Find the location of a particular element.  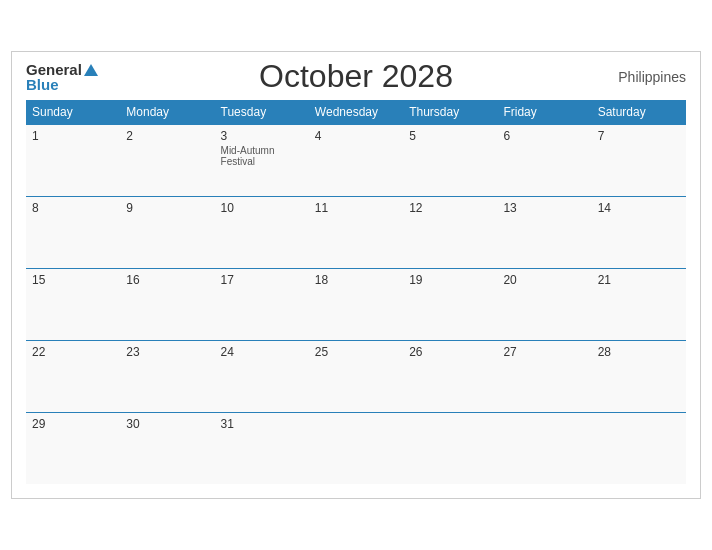

logo-triangle-icon is located at coordinates (91, 70).